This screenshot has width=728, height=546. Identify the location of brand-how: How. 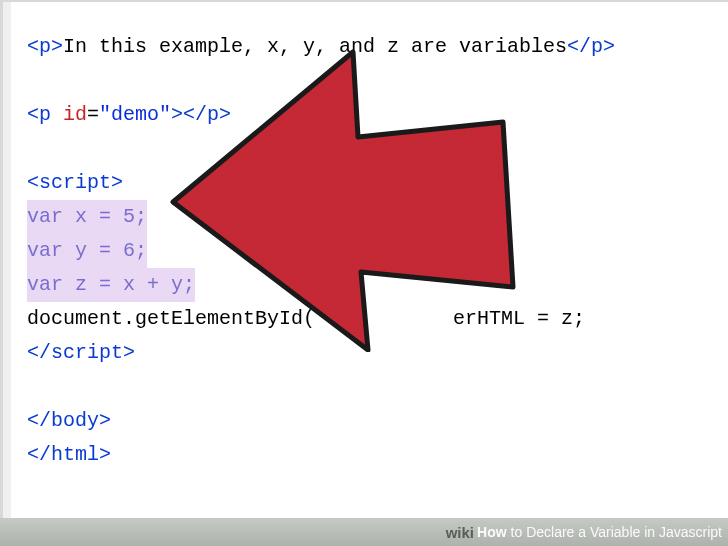
(492, 532).